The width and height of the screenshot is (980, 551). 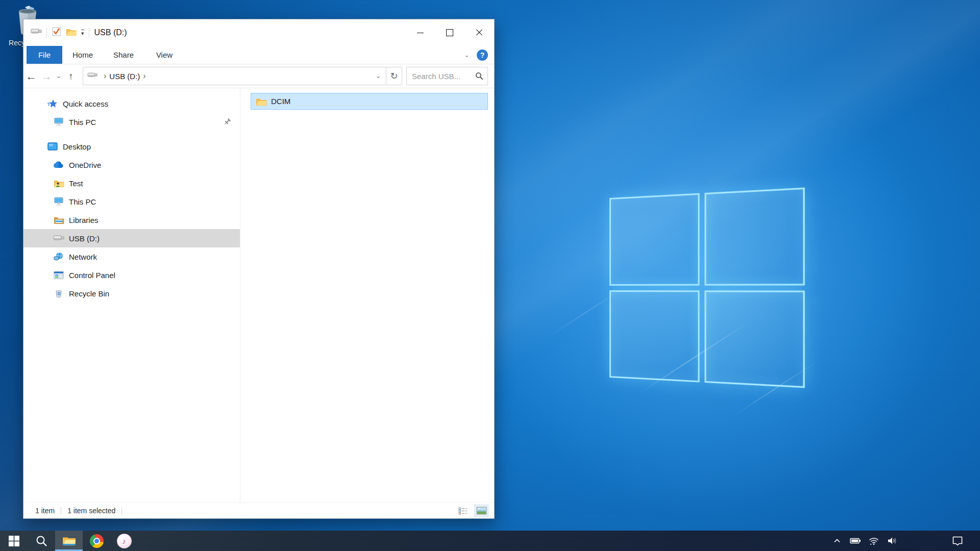 What do you see at coordinates (482, 55) in the screenshot?
I see `help-button: ?` at bounding box center [482, 55].